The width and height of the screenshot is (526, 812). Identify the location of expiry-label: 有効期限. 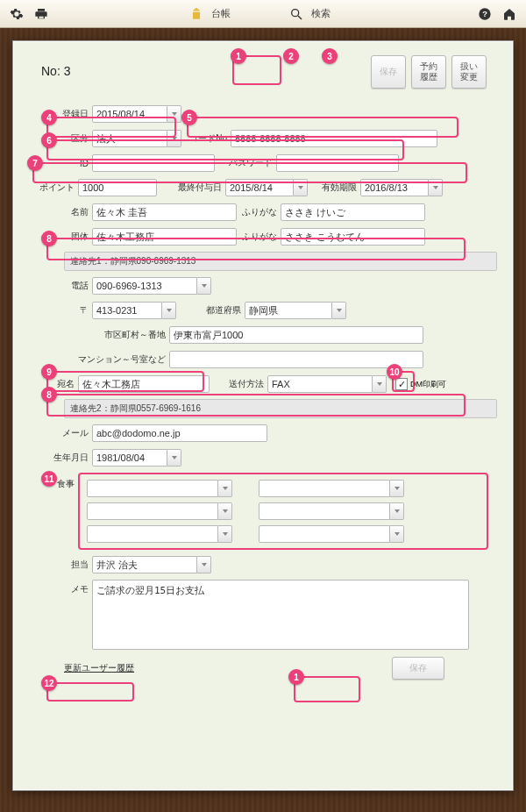
(334, 188).